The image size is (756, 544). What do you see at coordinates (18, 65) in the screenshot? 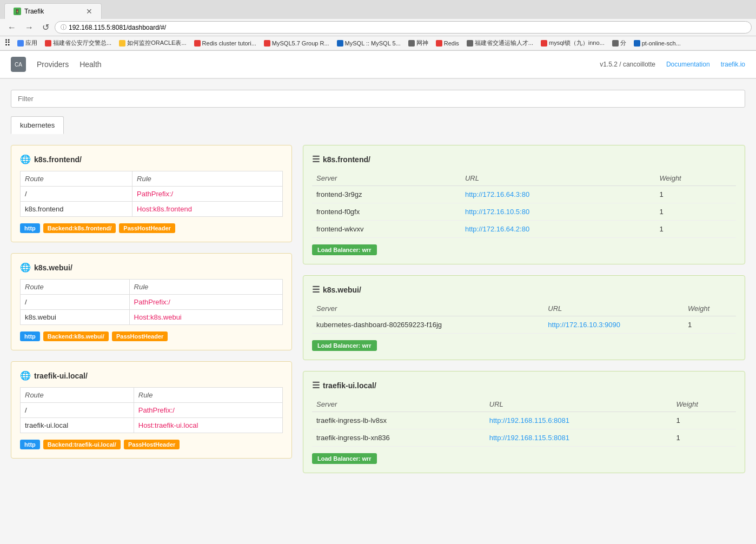
I see `logo-text: CA` at bounding box center [18, 65].